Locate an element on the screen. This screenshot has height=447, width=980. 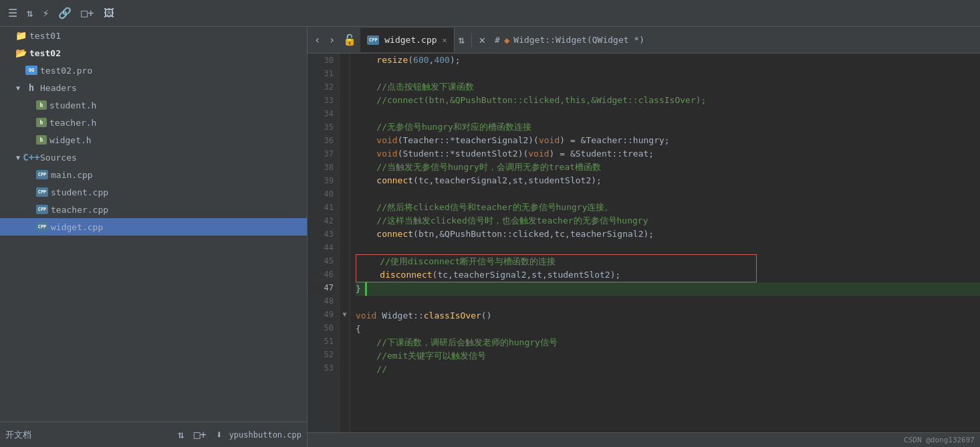
status-user: CSDN @dong132697 is located at coordinates (939, 440).